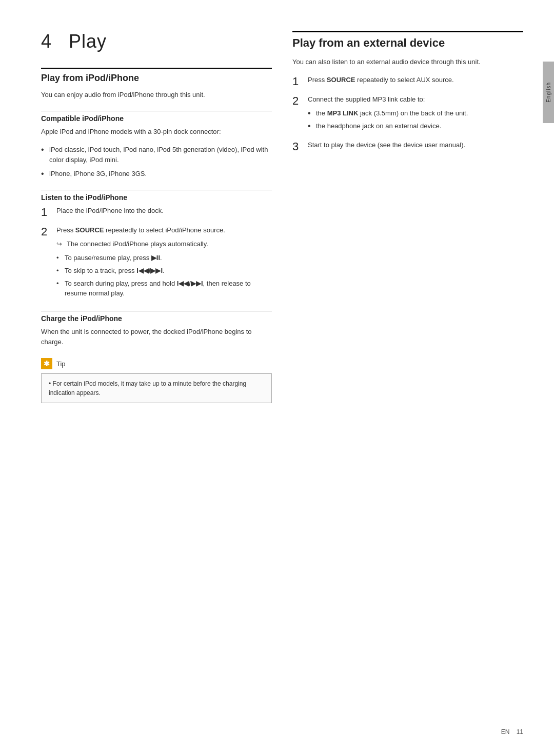  Describe the element at coordinates (156, 253) in the screenshot. I see `listen-steps: 1 Place the iPod/iPhone into the dock. 2…` at that location.